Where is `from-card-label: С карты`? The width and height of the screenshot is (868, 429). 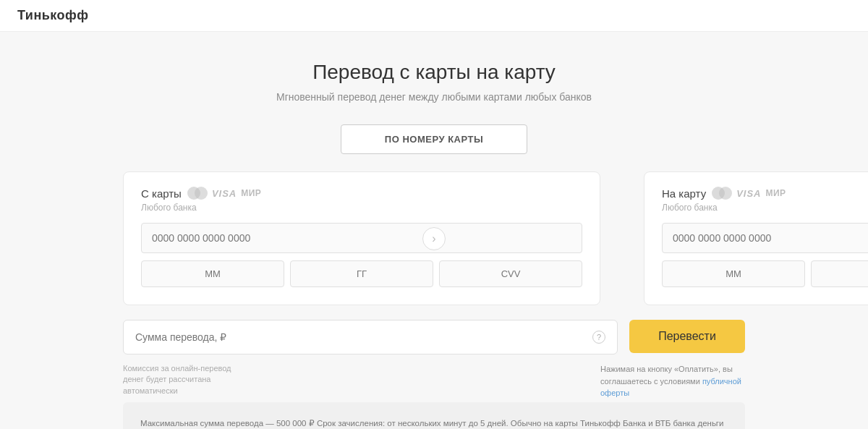
from-card-label: С карты is located at coordinates (161, 194).